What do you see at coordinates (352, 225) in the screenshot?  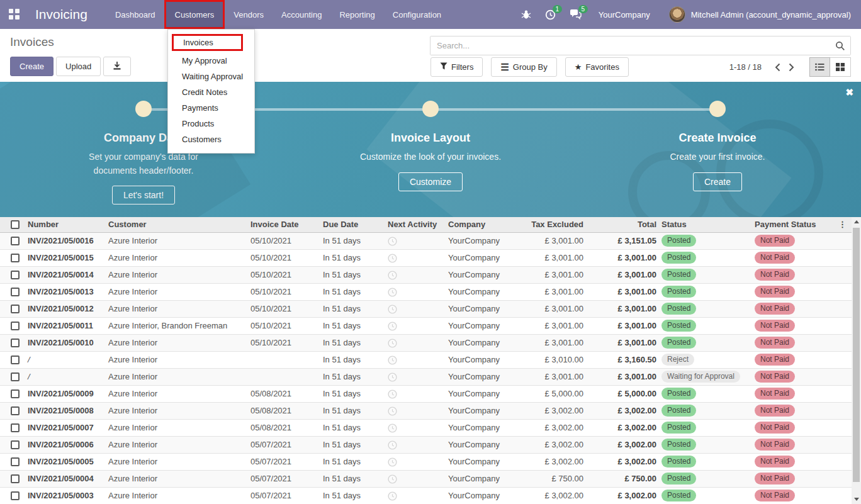 I see `header-due-date: Due Date` at bounding box center [352, 225].